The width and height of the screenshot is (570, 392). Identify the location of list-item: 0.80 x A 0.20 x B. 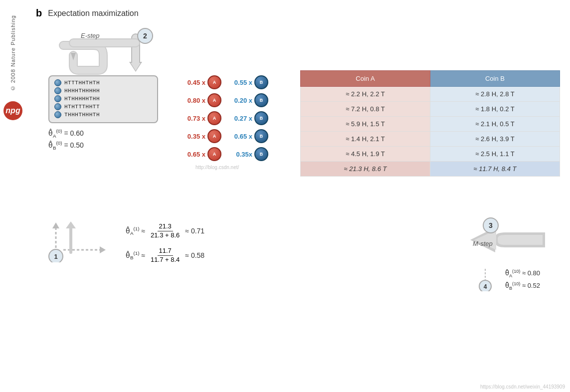
(235, 100).